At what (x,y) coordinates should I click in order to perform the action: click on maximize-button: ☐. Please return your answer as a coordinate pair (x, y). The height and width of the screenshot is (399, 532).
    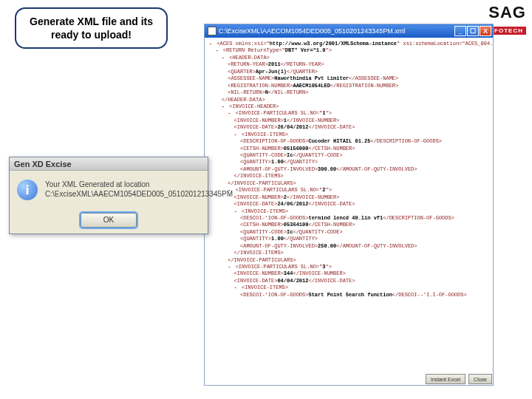
    Looking at the image, I should click on (473, 31).